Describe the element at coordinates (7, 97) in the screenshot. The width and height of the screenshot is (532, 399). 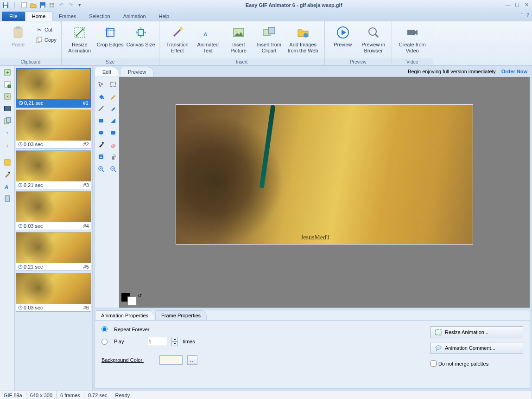
I see `delete-frame-icon: ×` at that location.